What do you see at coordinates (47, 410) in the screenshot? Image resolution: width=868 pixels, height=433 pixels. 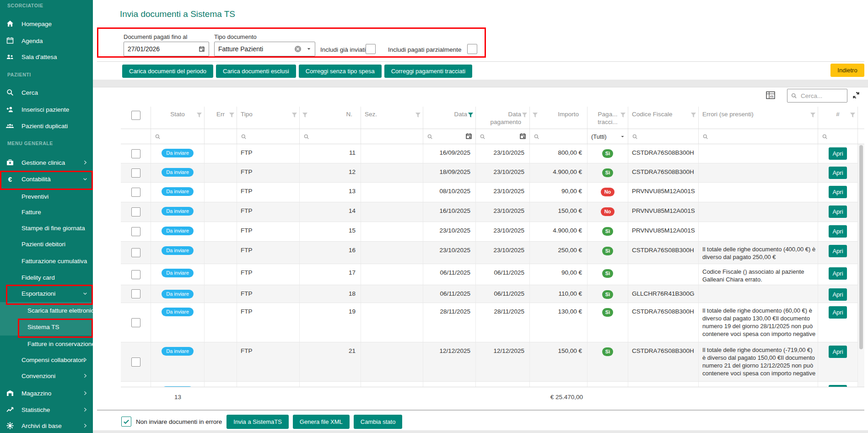 I see `sidebar-item-statistiche: Statistiche` at bounding box center [47, 410].